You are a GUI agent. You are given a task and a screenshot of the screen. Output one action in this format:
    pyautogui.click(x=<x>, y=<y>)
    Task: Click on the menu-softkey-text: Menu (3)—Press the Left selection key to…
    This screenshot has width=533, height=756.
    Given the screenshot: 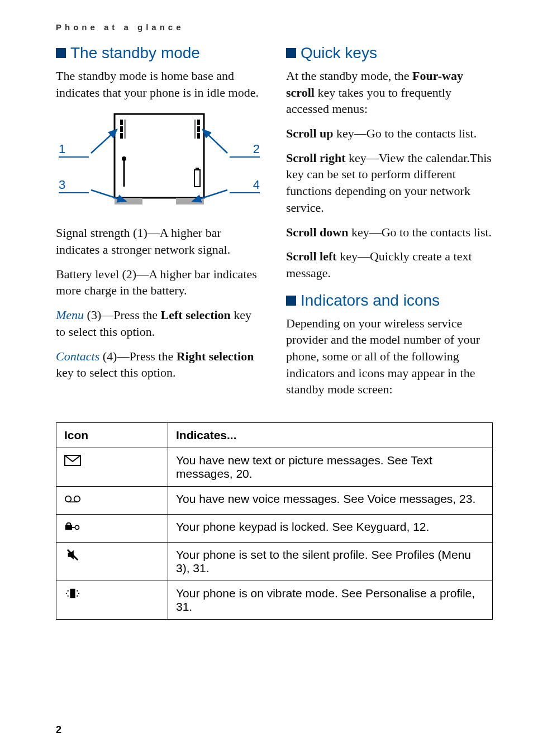 What is the action you would take?
    pyautogui.click(x=159, y=323)
    